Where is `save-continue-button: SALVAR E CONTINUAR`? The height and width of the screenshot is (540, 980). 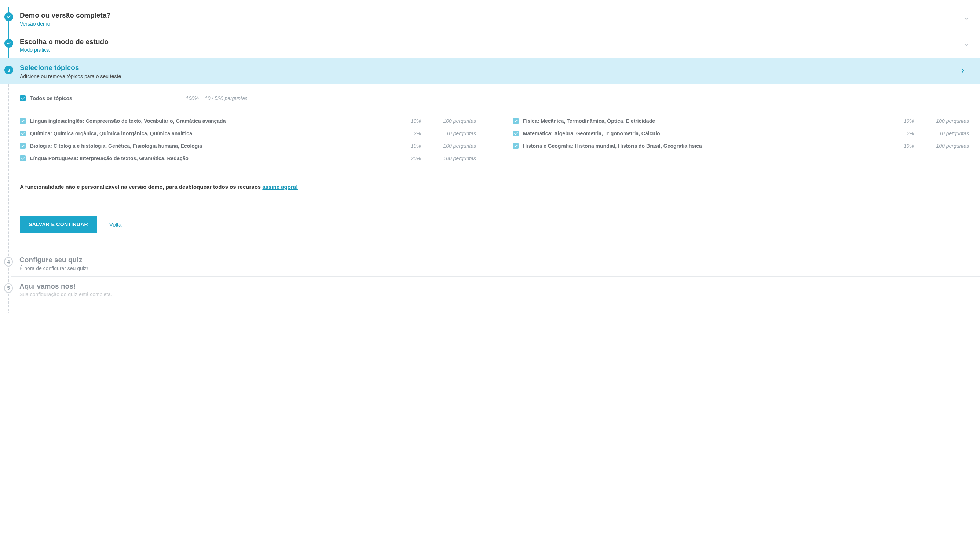 save-continue-button: SALVAR E CONTINUAR is located at coordinates (59, 224).